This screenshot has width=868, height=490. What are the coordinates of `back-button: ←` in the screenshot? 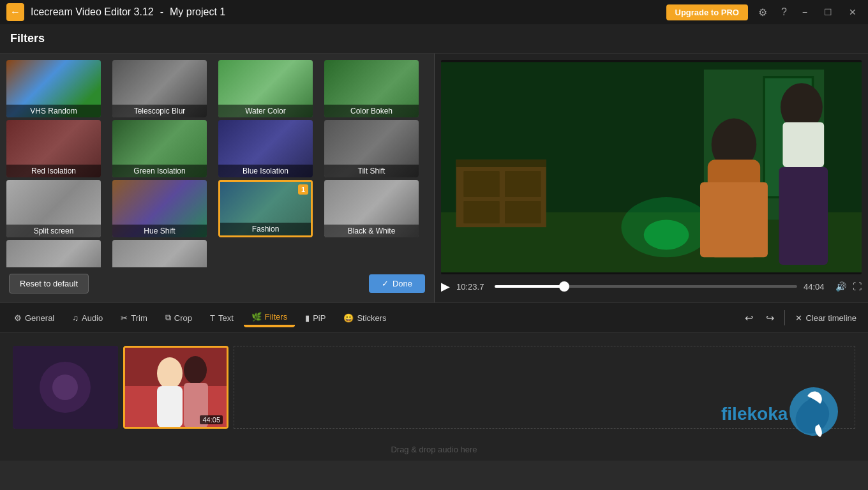 It's located at (15, 12).